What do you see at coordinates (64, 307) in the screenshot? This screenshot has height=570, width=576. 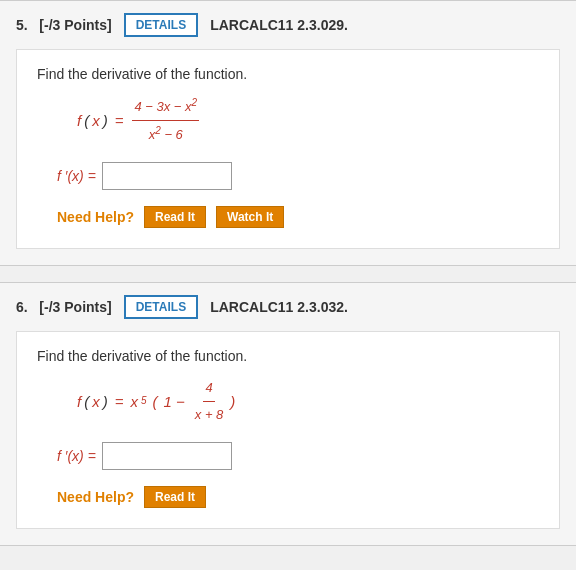 I see `problem-6-number: 6. [-/3 Points]` at bounding box center [64, 307].